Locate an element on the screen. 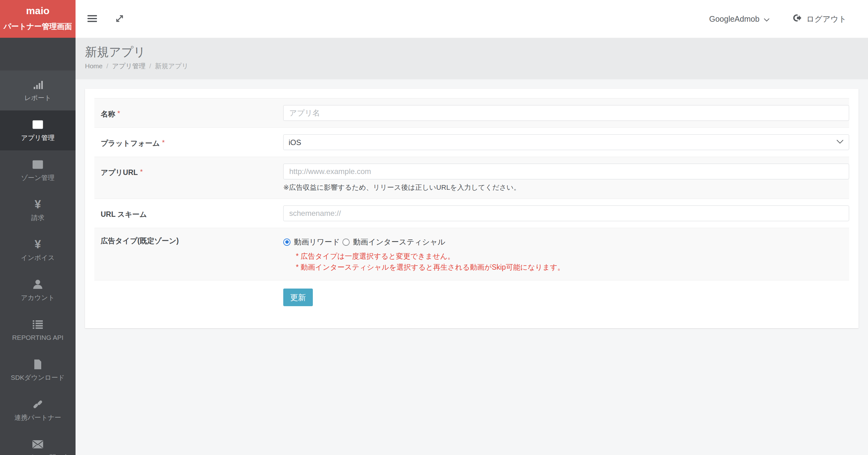 The width and height of the screenshot is (868, 455). file-download-icon is located at coordinates (38, 364).